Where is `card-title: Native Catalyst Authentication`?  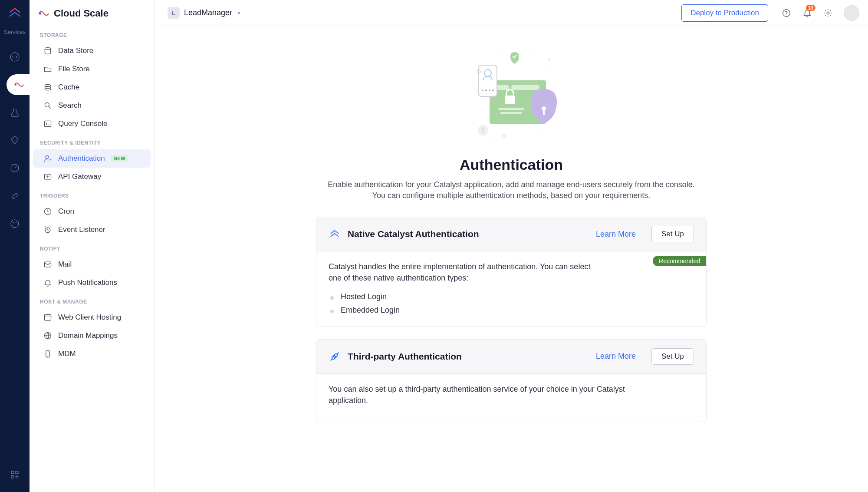 card-title: Native Catalyst Authentication is located at coordinates (468, 234).